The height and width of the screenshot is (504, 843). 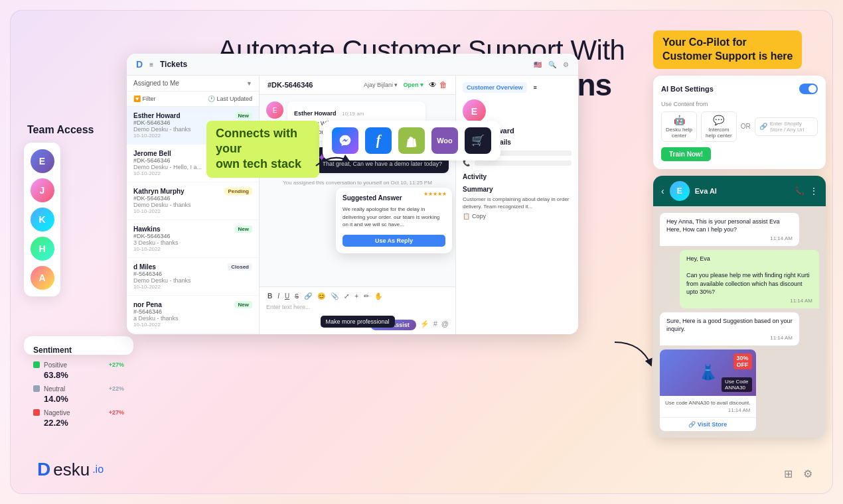 I want to click on intercom-source: 💬 Intercomhelp center, so click(x=719, y=127).